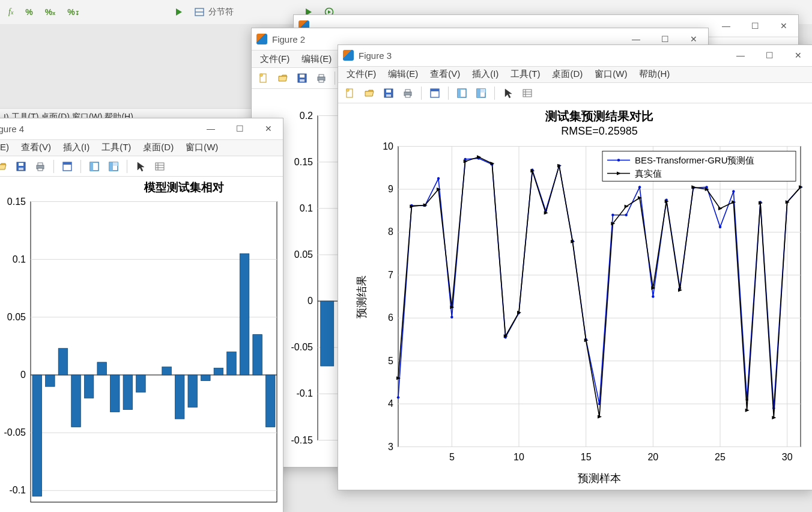 Image resolution: width=812 pixels, height=512 pixels. Describe the element at coordinates (575, 56) in the screenshot. I see `titlebar: Figure 3 — ☐ ✕` at that location.